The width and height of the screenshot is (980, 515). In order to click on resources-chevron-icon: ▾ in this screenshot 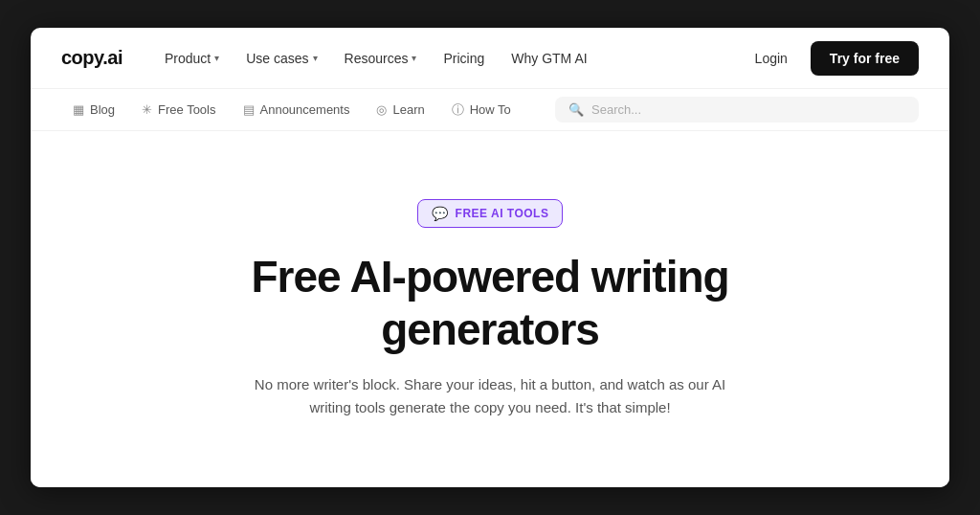, I will do `click(413, 57)`.